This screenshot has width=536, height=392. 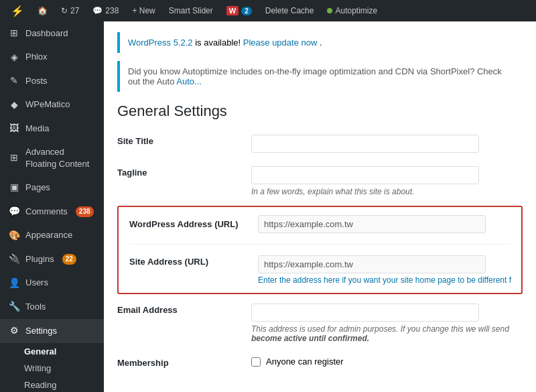 I want to click on sidebar-item-users: 👤 Users, so click(x=52, y=283).